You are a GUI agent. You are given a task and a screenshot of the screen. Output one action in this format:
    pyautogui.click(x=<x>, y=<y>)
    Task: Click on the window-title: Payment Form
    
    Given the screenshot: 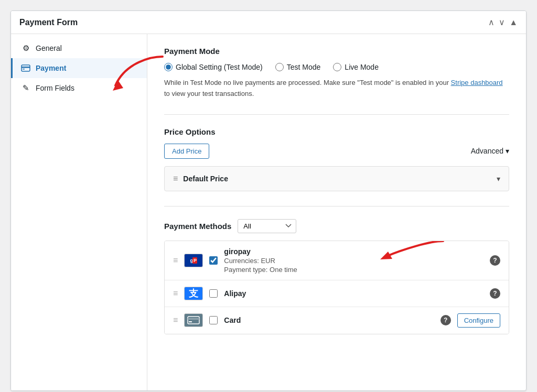 What is the action you would take?
    pyautogui.click(x=48, y=23)
    